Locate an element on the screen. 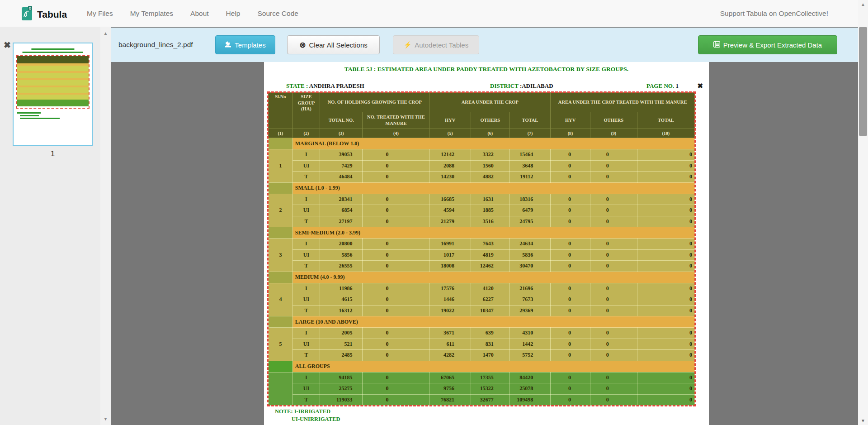 This screenshot has height=425, width=868. page-scrollbar: ▲ ▼ is located at coordinates (863, 213).